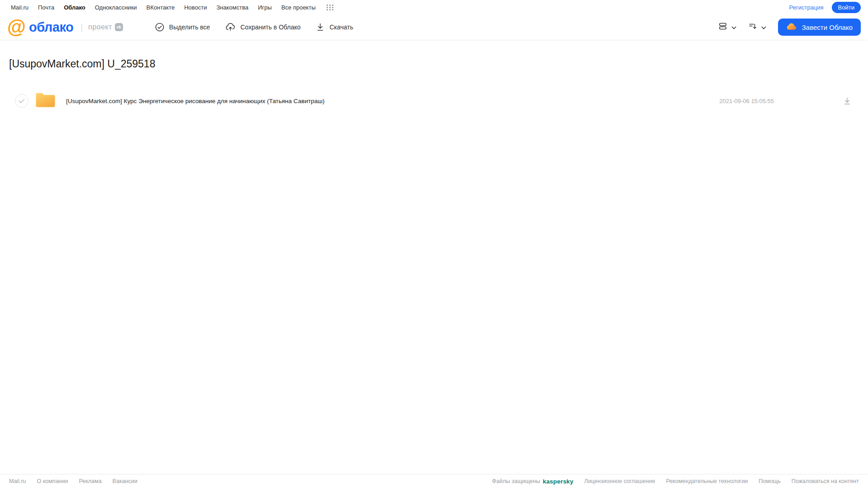 Image resolution: width=868 pixels, height=488 pixels. Describe the element at coordinates (299, 7) in the screenshot. I see `nav-link-all-projects: Все проекты` at that location.